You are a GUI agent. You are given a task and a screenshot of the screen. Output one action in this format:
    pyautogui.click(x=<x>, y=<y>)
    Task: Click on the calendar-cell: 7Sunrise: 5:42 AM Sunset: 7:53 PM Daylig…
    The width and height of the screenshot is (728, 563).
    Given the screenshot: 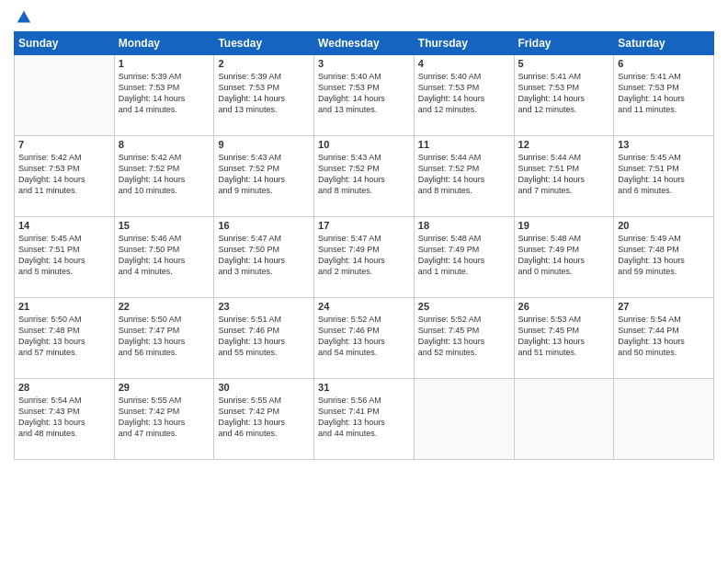 What is the action you would take?
    pyautogui.click(x=64, y=177)
    